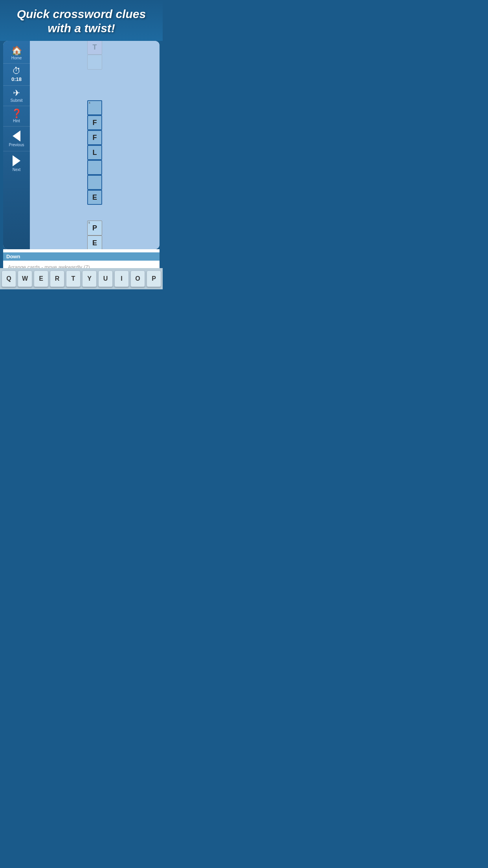 Image resolution: width=488 pixels, height=868 pixels. Describe the element at coordinates (95, 62) in the screenshot. I see `grid-cell` at that location.